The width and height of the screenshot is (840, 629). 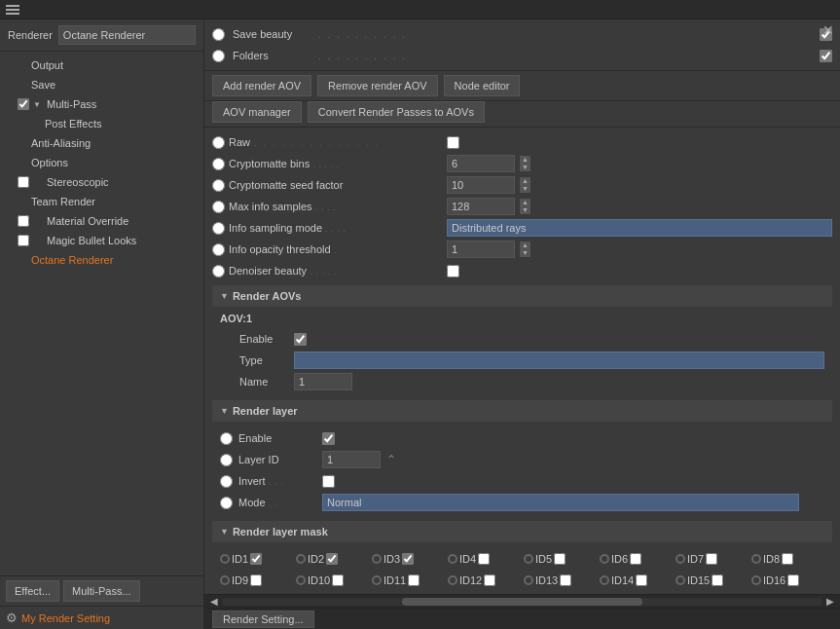 I want to click on sidebar-item-octane-renderer: Octane Renderer, so click(x=109, y=260).